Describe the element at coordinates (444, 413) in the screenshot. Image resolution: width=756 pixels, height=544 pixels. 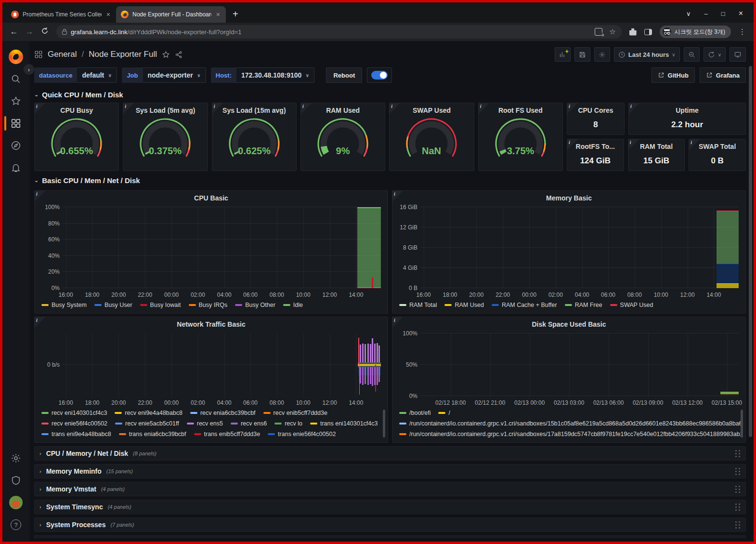
I see `legend-item: /` at that location.